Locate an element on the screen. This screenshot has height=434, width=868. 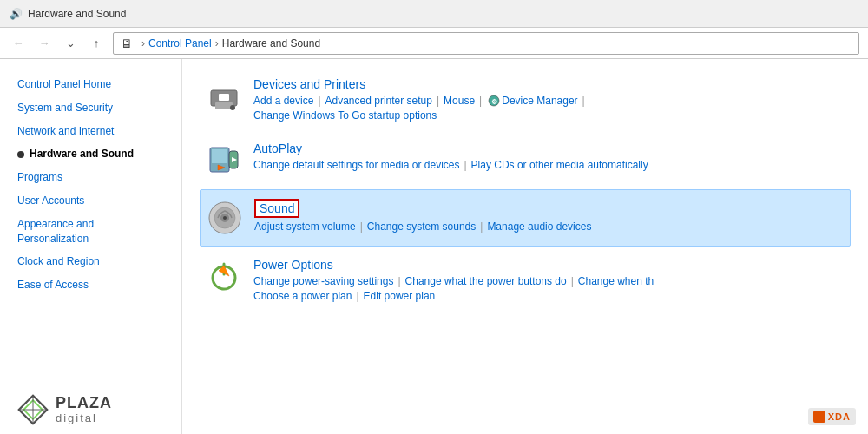
active-bullet is located at coordinates (21, 155).